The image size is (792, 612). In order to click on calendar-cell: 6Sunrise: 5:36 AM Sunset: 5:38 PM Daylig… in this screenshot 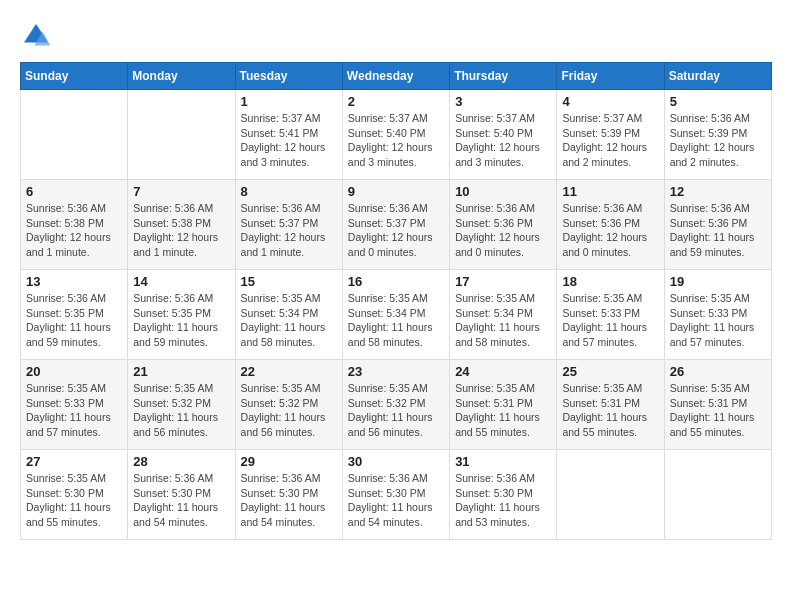, I will do `click(74, 225)`.